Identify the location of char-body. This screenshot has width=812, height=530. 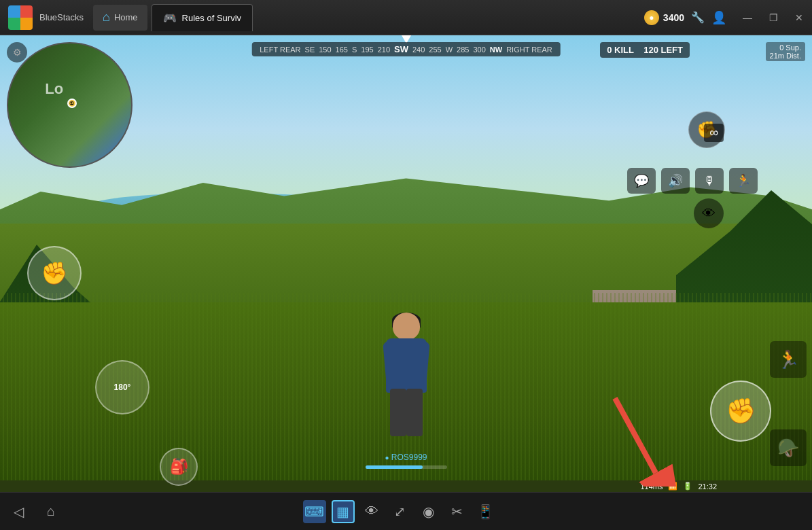
(406, 366).